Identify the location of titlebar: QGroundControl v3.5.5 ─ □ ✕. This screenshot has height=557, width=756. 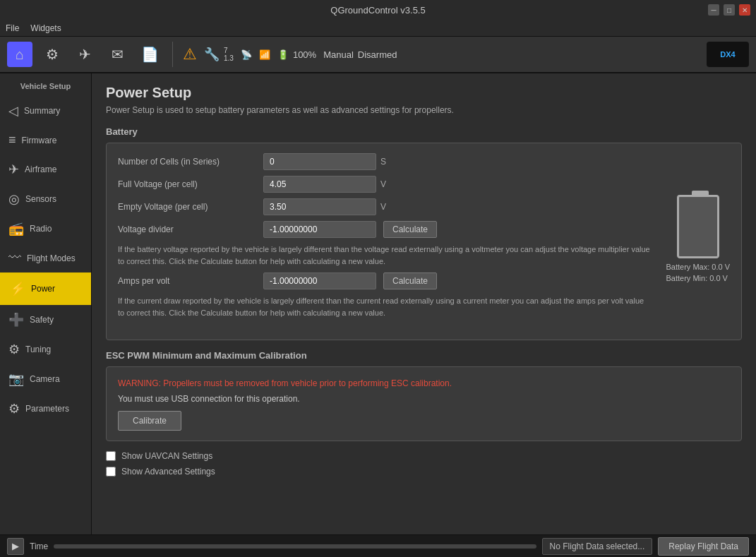
(378, 10).